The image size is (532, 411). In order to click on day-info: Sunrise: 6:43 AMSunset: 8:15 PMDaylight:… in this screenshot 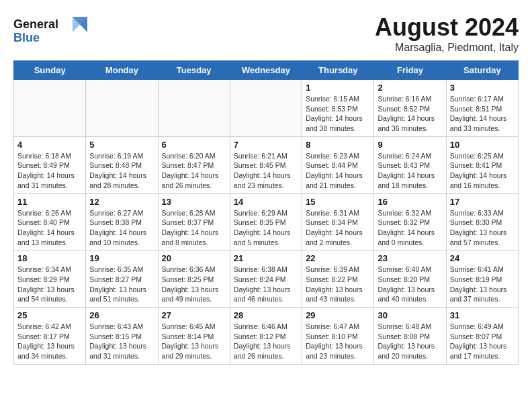, I will do `click(122, 341)`.